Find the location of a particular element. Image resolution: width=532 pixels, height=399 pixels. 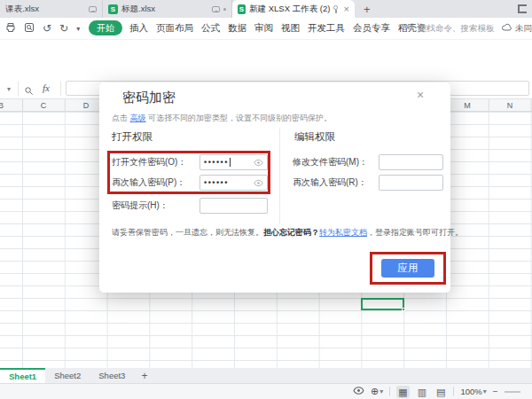

name-box-chevron-icon: ▾ is located at coordinates (9, 89).